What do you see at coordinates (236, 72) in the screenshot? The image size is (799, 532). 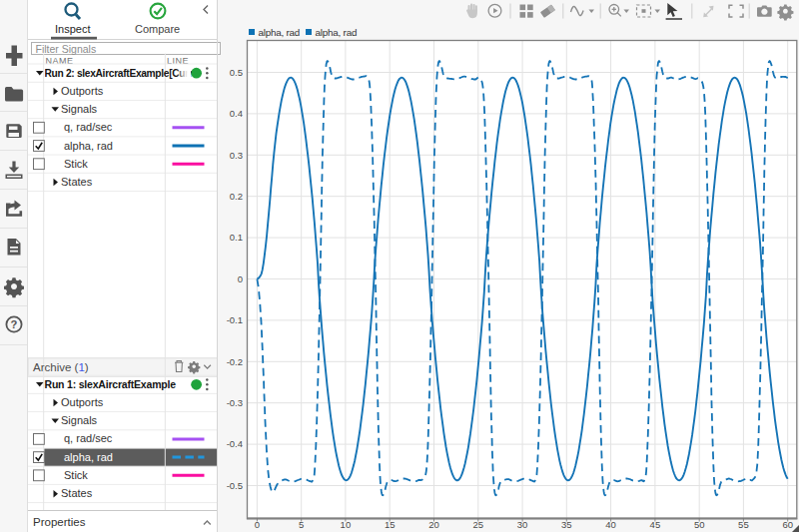 I see `svg-text: 0.5` at bounding box center [236, 72].